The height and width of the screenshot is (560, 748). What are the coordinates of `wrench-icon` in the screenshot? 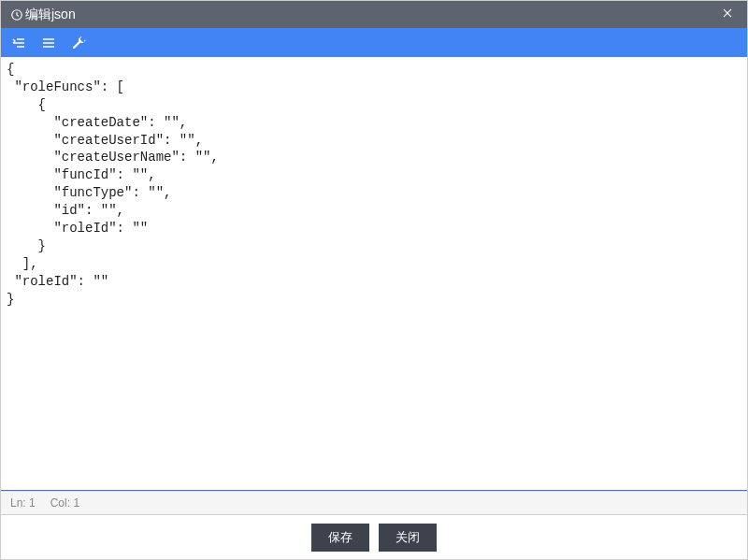 It's located at (79, 43).